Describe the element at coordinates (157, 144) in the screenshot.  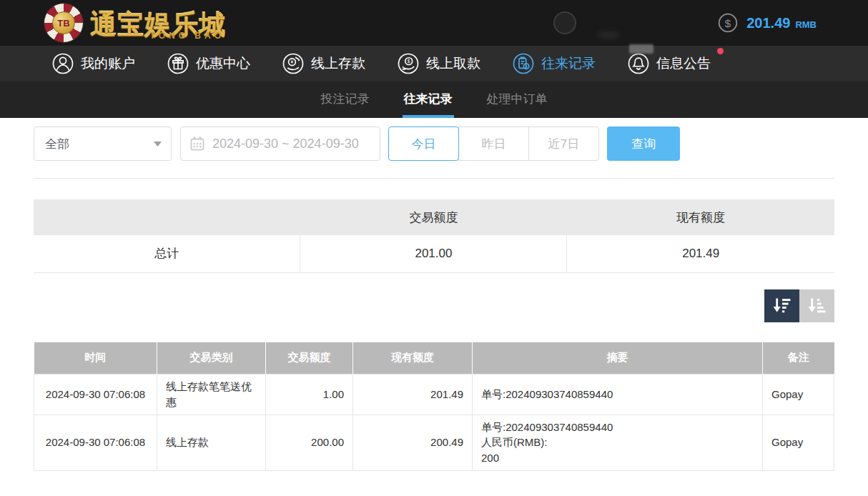
I see `caret-down-icon` at that location.